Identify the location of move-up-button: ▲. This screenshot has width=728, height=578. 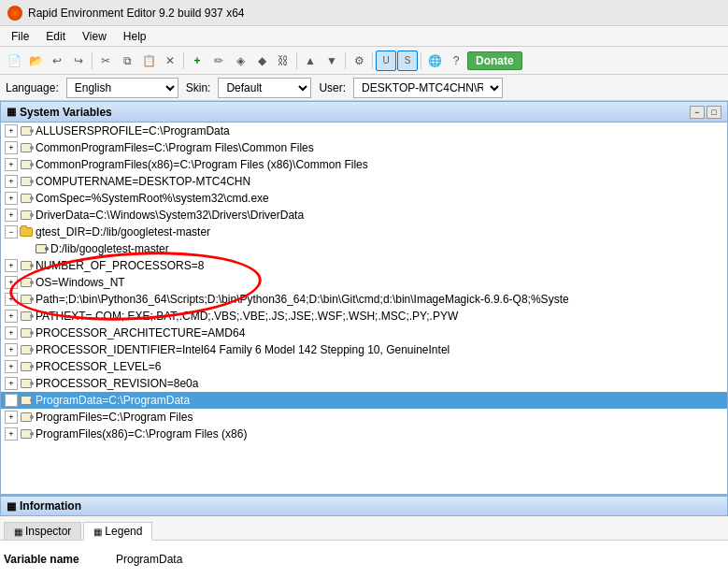
(310, 61).